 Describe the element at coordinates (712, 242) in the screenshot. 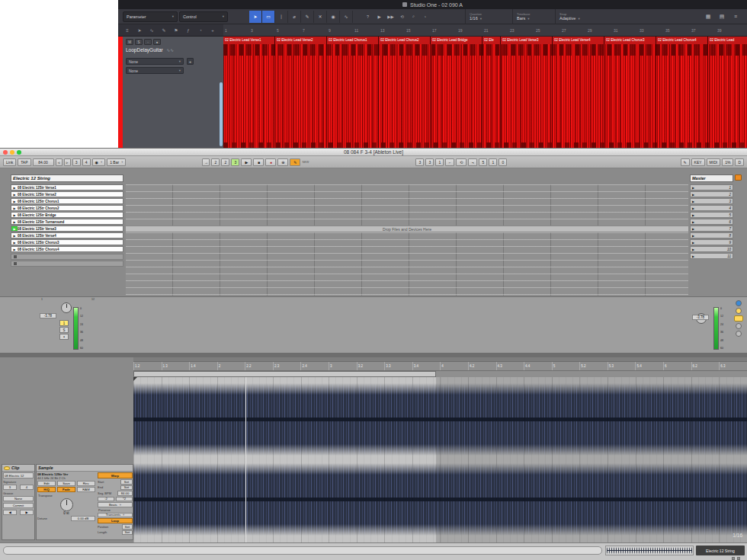

I see `scene-slot: ▶ 9` at that location.